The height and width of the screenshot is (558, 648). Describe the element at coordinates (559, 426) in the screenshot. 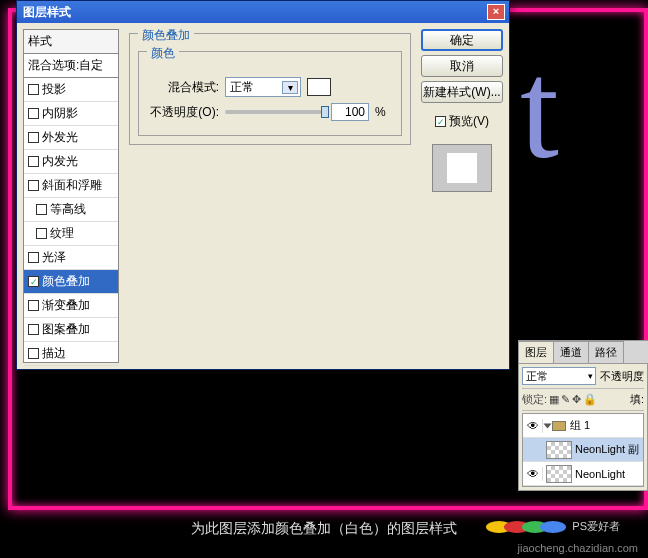

I see `folder-icon` at that location.